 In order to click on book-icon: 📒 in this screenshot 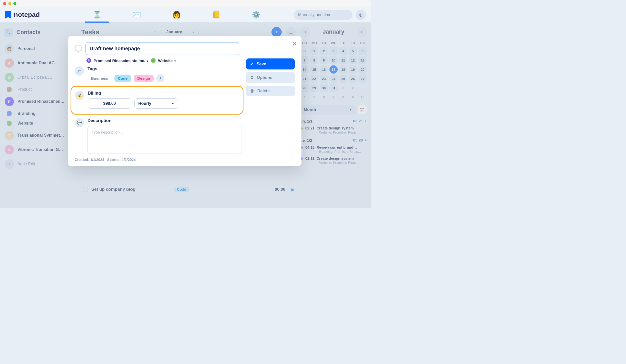, I will do `click(216, 15)`.